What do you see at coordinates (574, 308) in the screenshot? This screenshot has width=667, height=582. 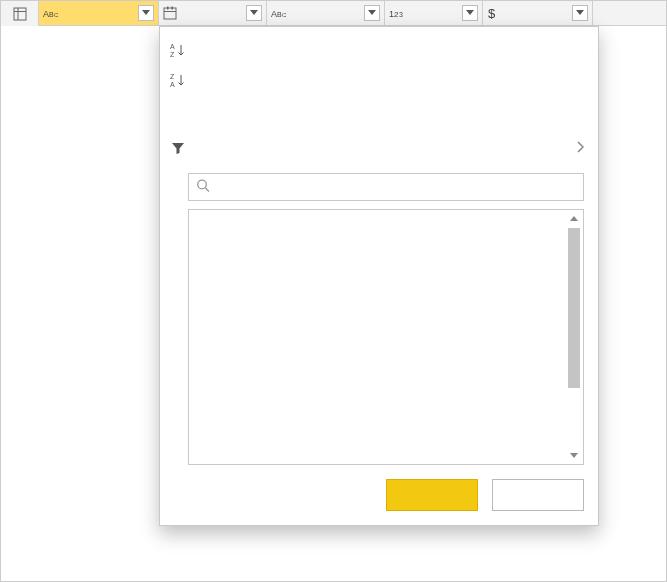 I see `scroll-thumb` at bounding box center [574, 308].